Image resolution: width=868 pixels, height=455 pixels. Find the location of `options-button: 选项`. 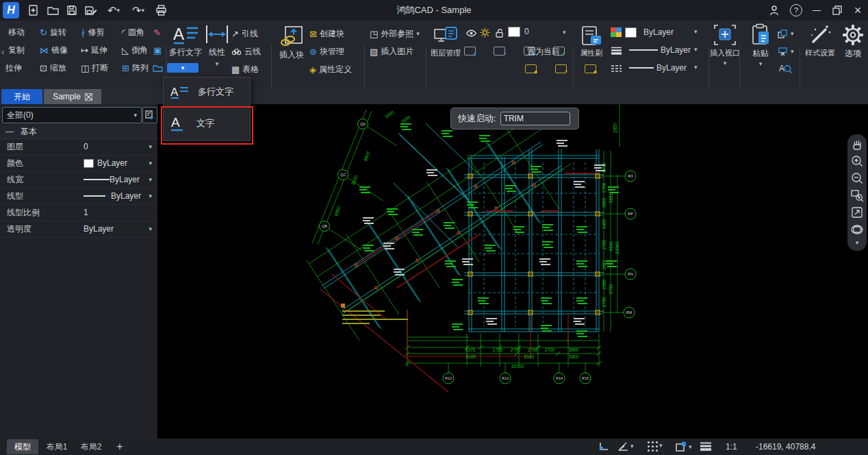

options-button: 选项 is located at coordinates (853, 41).